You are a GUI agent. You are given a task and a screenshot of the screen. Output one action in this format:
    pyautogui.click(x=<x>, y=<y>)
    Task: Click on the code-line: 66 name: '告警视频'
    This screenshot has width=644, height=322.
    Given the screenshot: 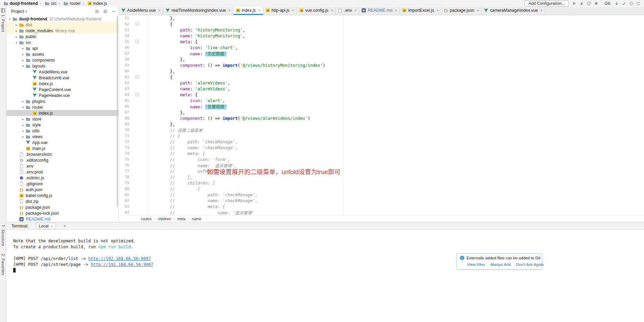 What is the action you would take?
    pyautogui.click(x=381, y=107)
    